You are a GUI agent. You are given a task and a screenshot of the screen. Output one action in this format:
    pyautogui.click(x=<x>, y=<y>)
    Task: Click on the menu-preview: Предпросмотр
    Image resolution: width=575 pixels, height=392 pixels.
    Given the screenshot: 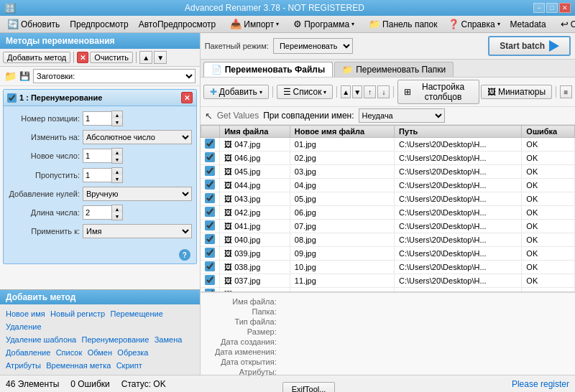 What is the action you would take?
    pyautogui.click(x=99, y=24)
    